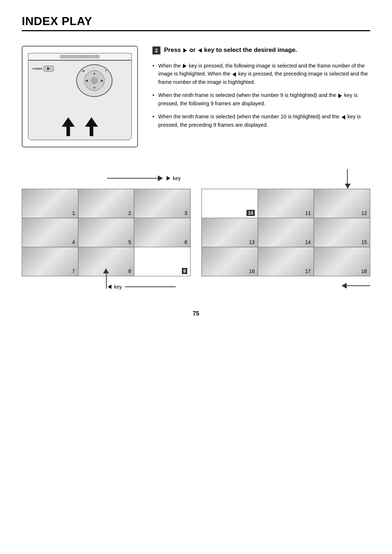 This screenshot has height=554, width=392. I want to click on cell-number-6: 6, so click(186, 242).